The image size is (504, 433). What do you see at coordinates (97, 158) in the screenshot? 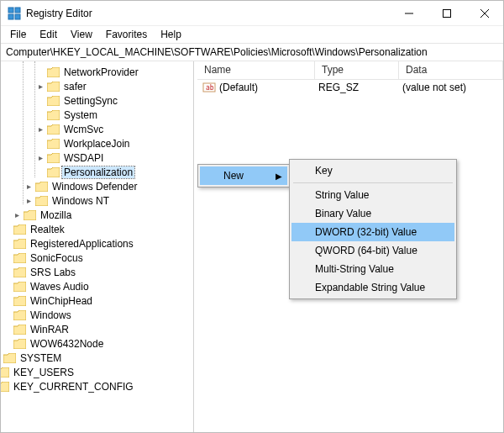
I see `tree-node-wsdapi: ▸WSDAPI` at bounding box center [97, 158].